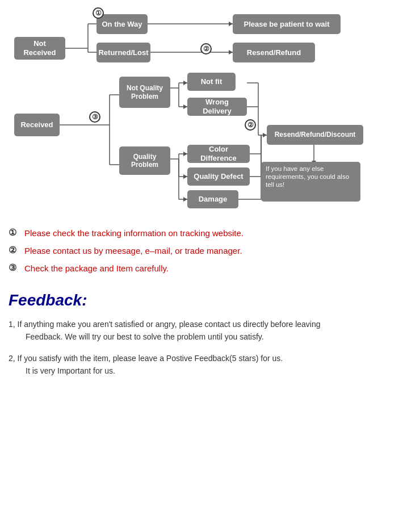  What do you see at coordinates (145, 161) in the screenshot?
I see `box-quality-problem: Quality Problem` at bounding box center [145, 161].